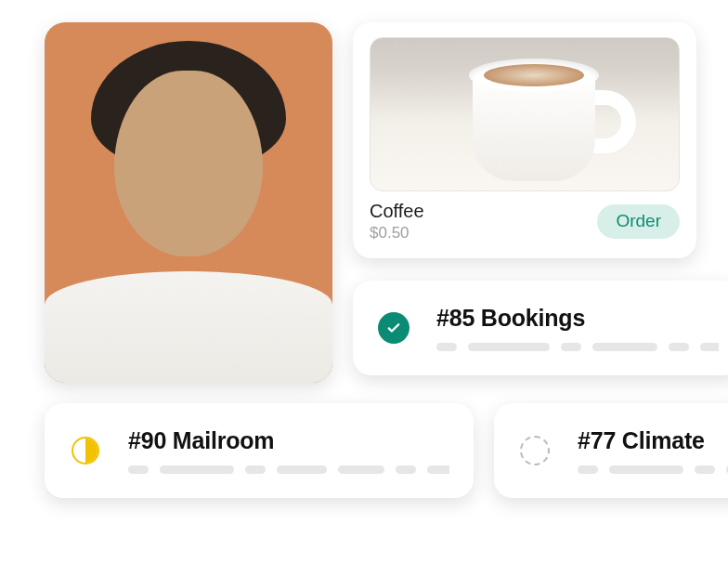  What do you see at coordinates (535, 451) in the screenshot?
I see `status-pending-icon` at bounding box center [535, 451].